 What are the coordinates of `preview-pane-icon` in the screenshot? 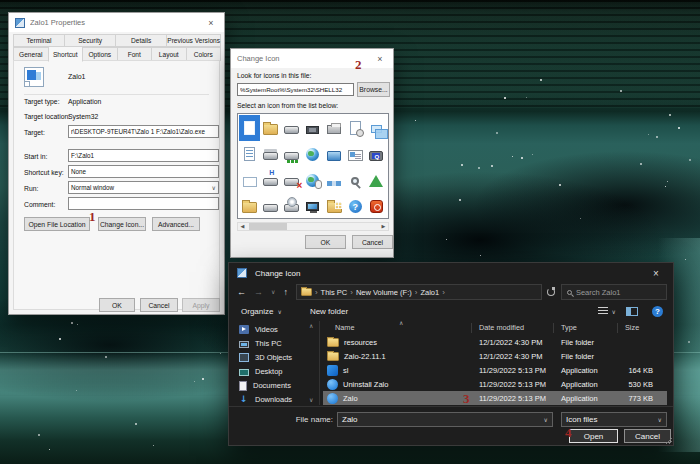 It's located at (632, 312).